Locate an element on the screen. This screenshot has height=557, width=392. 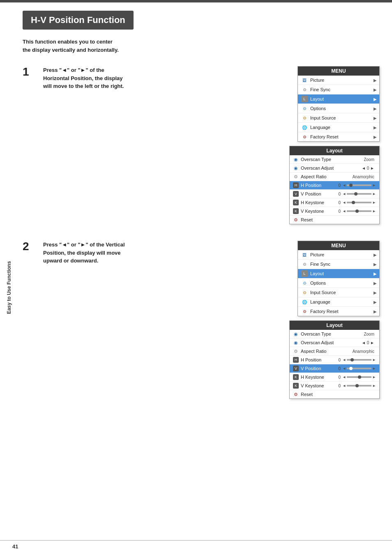
h-keystone-slider is located at coordinates (359, 203).